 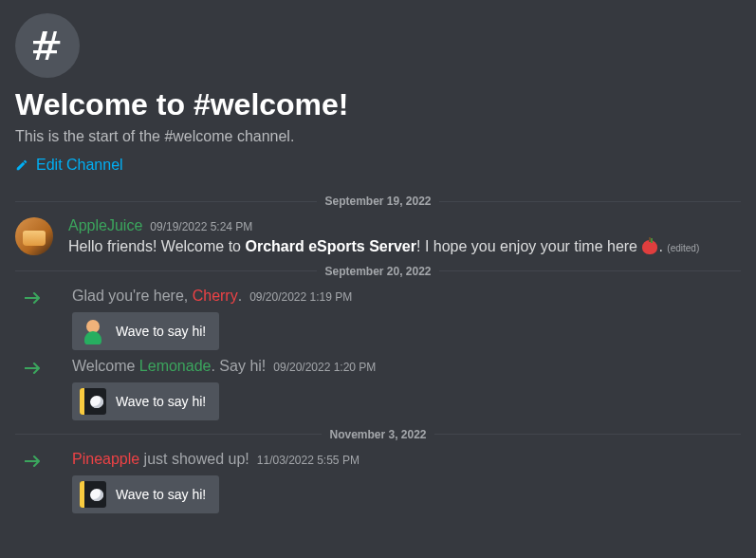 I want to click on date-divider-label: November 3, 2022, so click(x=378, y=435).